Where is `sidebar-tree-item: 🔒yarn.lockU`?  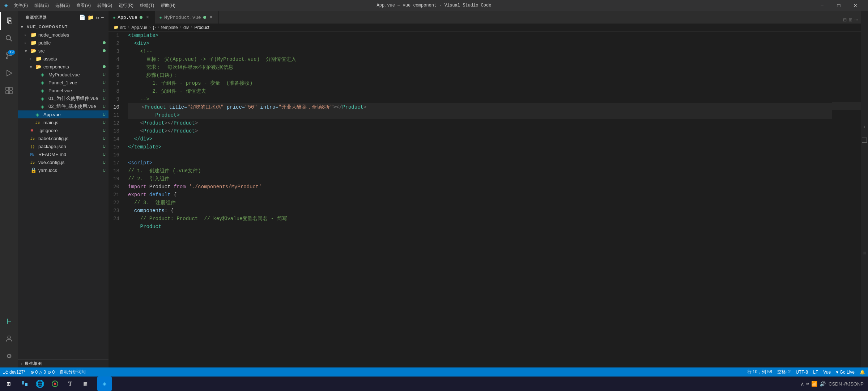
sidebar-tree-item: 🔒yarn.lockU is located at coordinates (63, 170).